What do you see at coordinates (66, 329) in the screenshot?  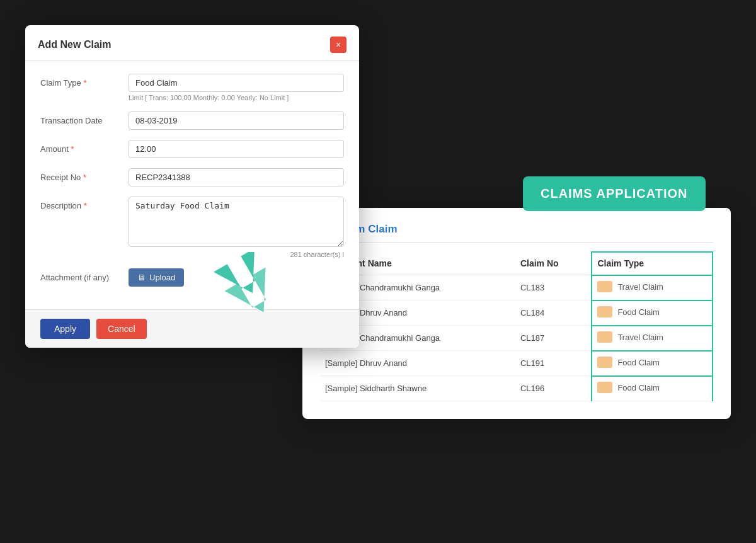 I see `apply-button: Apply` at bounding box center [66, 329].